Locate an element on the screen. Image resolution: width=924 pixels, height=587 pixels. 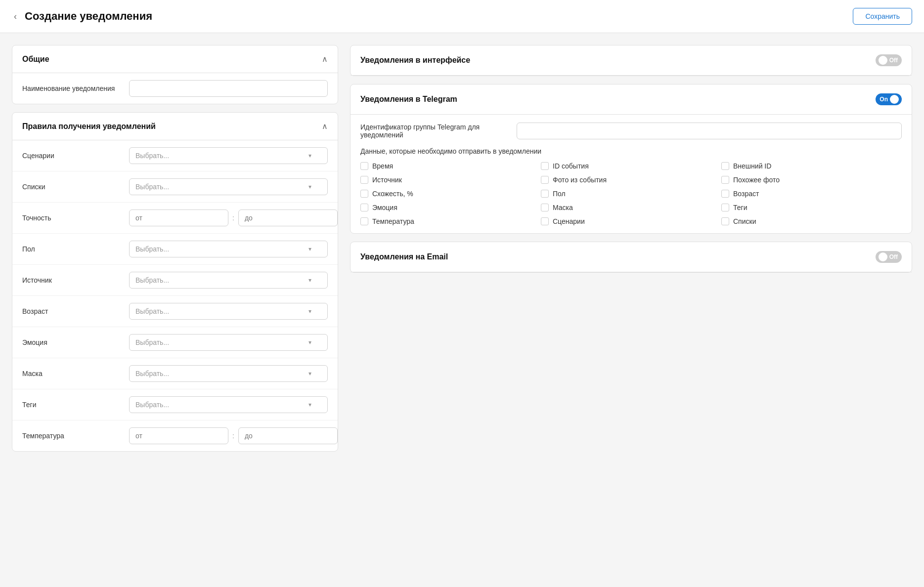
lists-select: Выбрать... ▾ is located at coordinates (228, 187).